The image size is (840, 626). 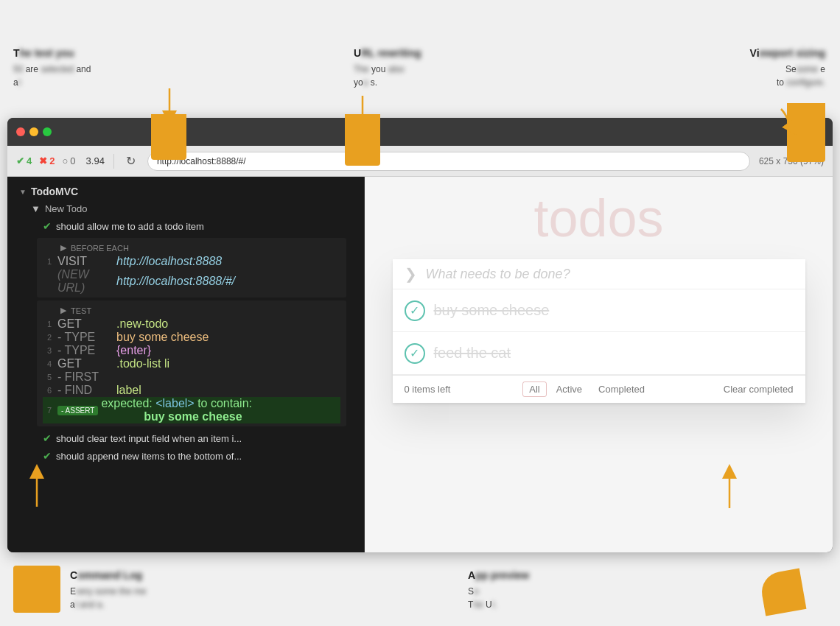 What do you see at coordinates (192, 410) in the screenshot?
I see `code-row-t7: 7 - ASSERT expected: <label> to contain:…` at bounding box center [192, 410].